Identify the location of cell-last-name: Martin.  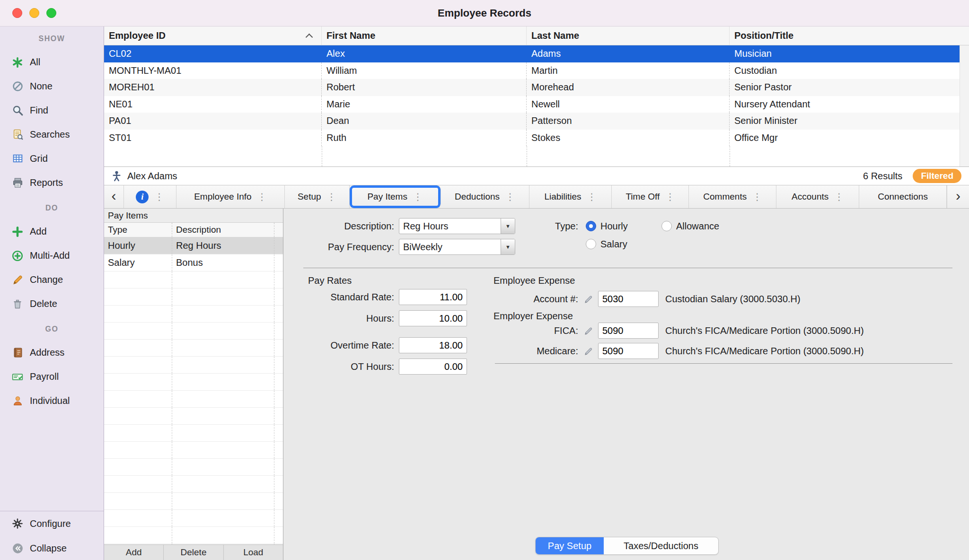
(628, 71).